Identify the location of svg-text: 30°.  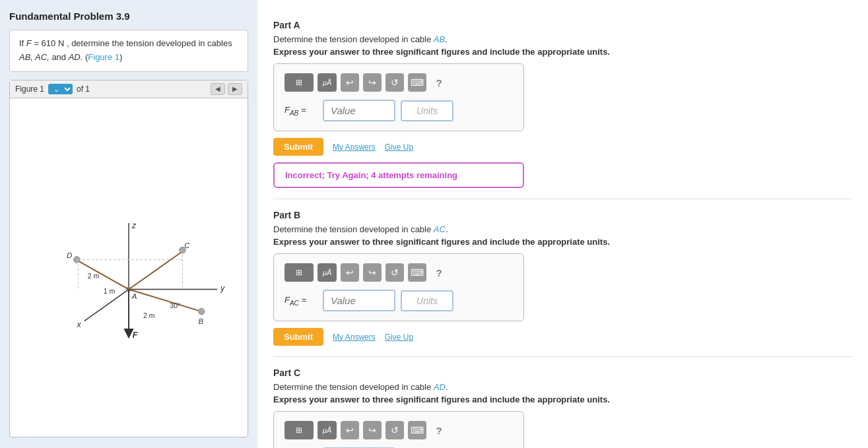
(175, 306).